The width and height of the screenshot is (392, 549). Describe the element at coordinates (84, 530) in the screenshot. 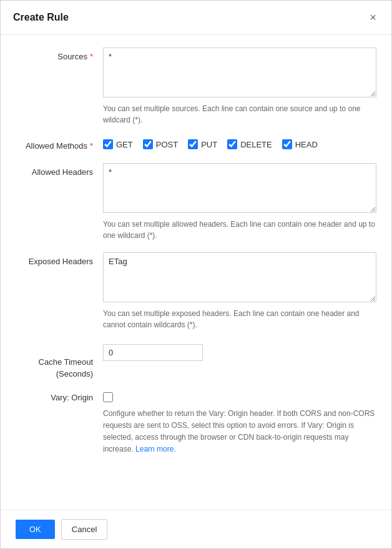

I see `cancel-button: Cancel` at that location.